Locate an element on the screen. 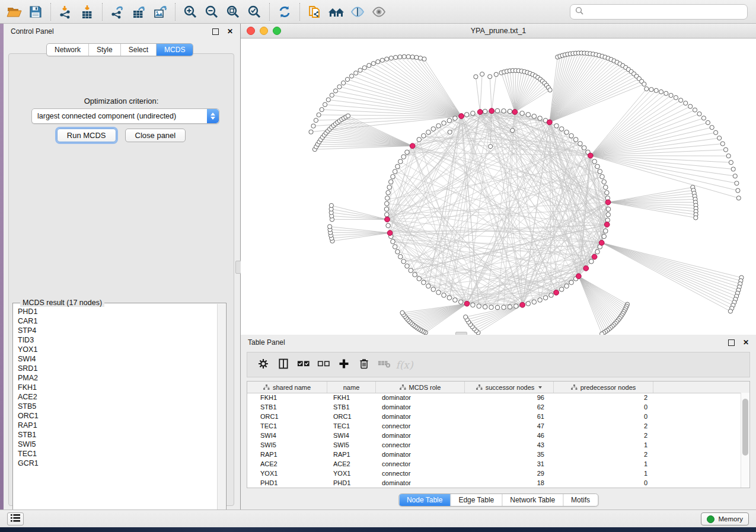  mcds-result-item: STB1 is located at coordinates (117, 435).